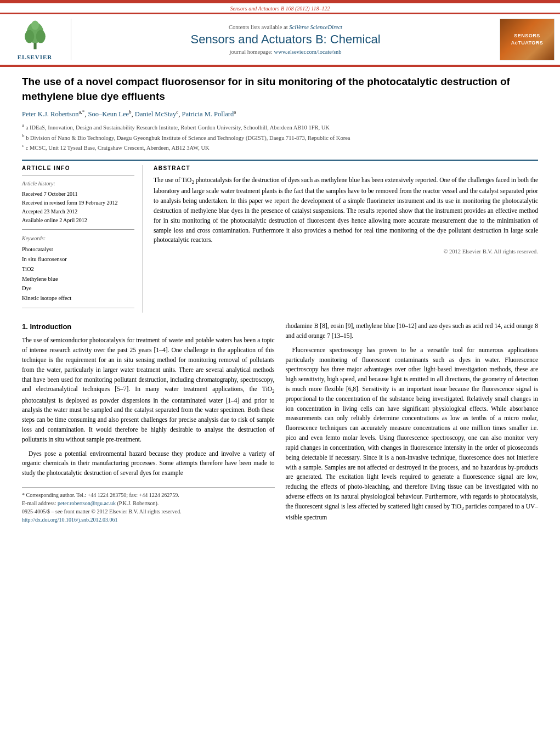 The image size is (560, 741). What do you see at coordinates (87, 504) in the screenshot?
I see `footnote-email-link: peter.robertson@rgu.ac.uk` at bounding box center [87, 504].